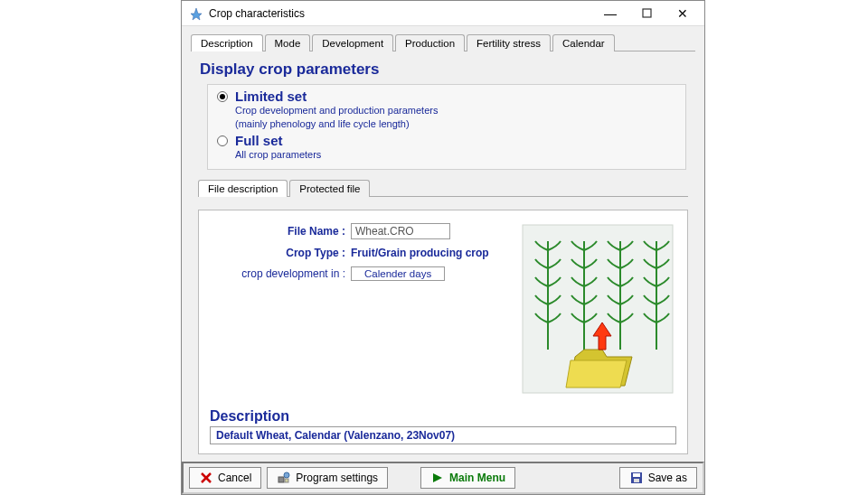 Image resolution: width=868 pixels, height=495 pixels. I want to click on save-icon, so click(637, 478).